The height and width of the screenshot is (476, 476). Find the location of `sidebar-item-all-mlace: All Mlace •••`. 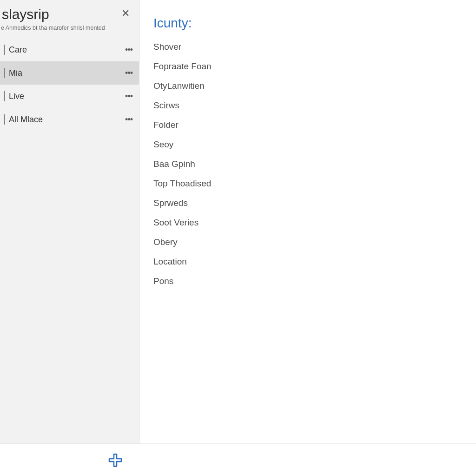

sidebar-item-all-mlace: All Mlace ••• is located at coordinates (70, 119).